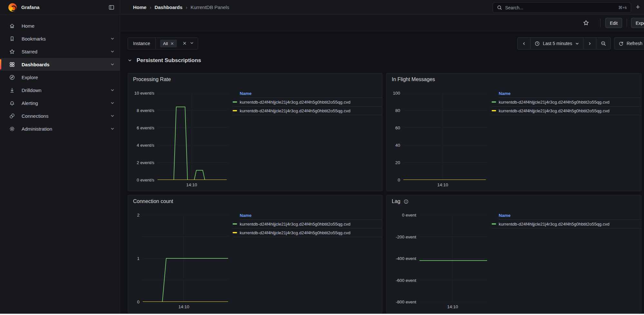 This screenshot has width=644, height=315. I want to click on instance-filter-label: Instance, so click(142, 43).